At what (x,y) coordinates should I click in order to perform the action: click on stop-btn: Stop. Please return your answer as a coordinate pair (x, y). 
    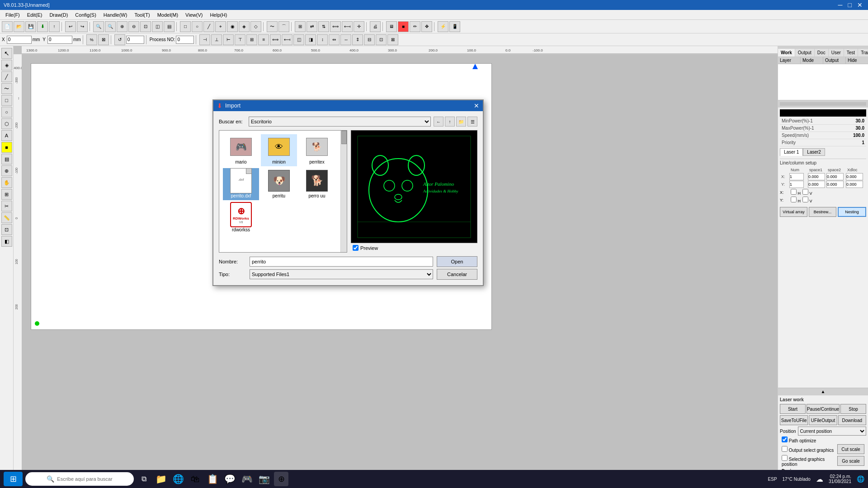
    Looking at the image, I should click on (854, 409).